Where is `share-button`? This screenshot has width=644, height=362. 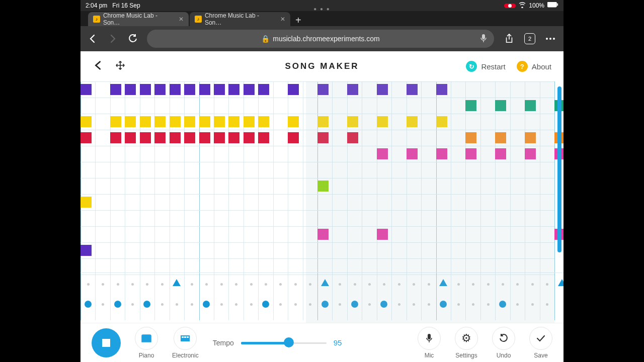 share-button is located at coordinates (509, 39).